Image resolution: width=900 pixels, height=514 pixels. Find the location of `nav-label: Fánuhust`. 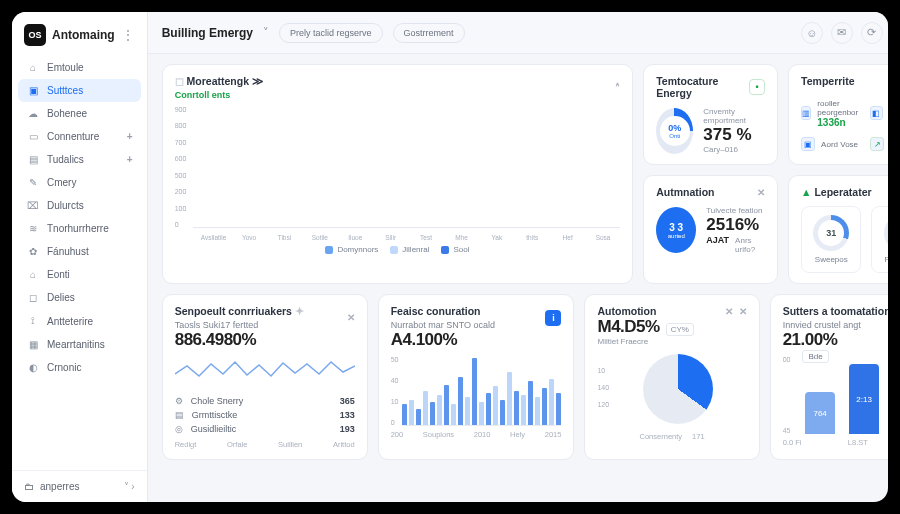

nav-label: Fánuhust is located at coordinates (68, 252).